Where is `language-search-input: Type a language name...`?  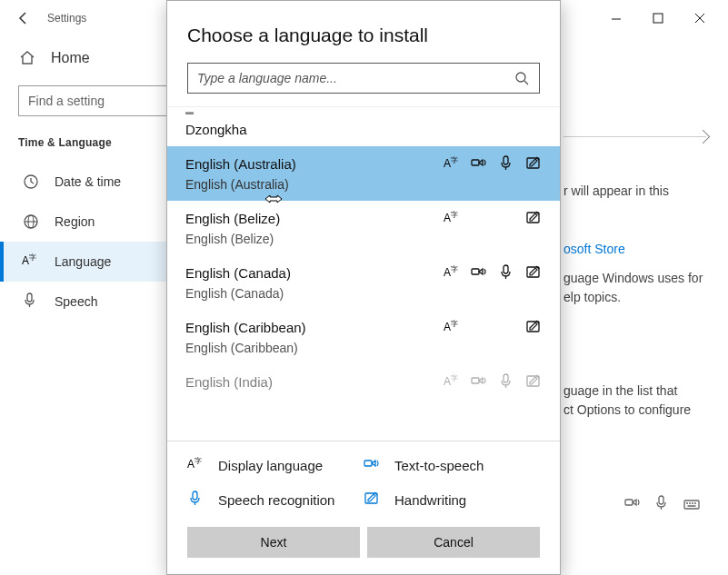 language-search-input: Type a language name... is located at coordinates (364, 78).